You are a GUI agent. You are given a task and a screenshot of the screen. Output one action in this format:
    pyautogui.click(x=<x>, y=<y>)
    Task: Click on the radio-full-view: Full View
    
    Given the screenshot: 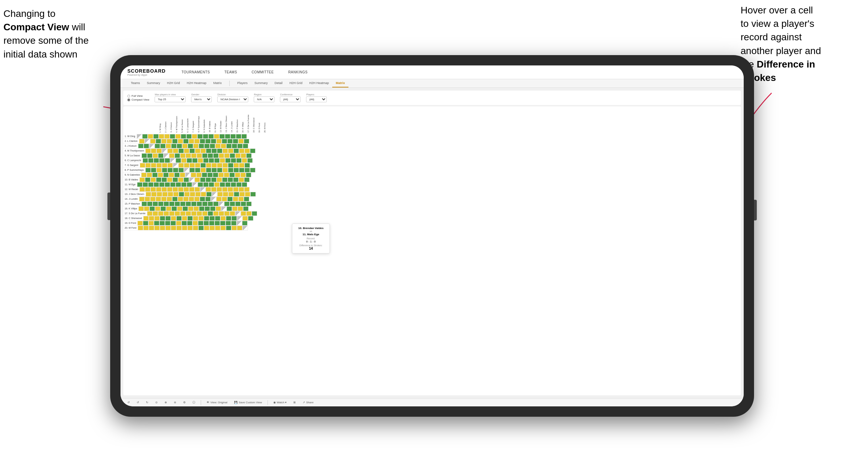 What is the action you would take?
    pyautogui.click(x=138, y=96)
    